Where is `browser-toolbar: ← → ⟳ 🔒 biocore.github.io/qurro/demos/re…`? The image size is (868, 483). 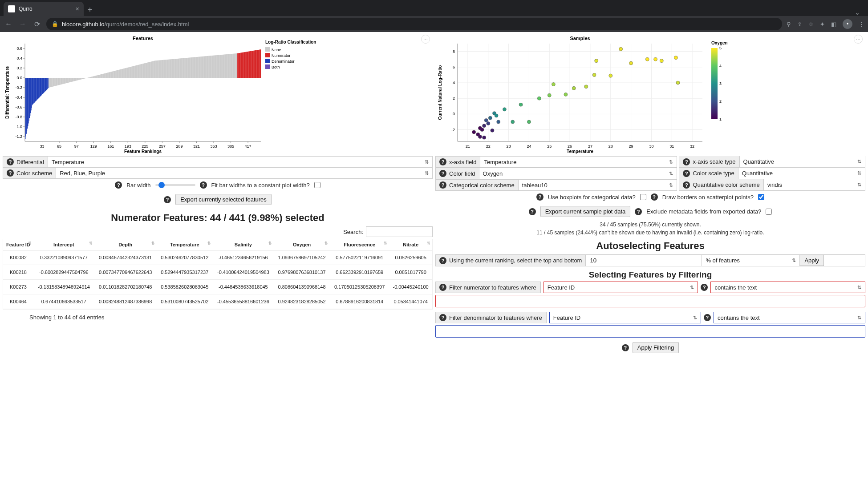 browser-toolbar: ← → ⟳ 🔒 biocore.github.io/qurro/demos/re… is located at coordinates (434, 24).